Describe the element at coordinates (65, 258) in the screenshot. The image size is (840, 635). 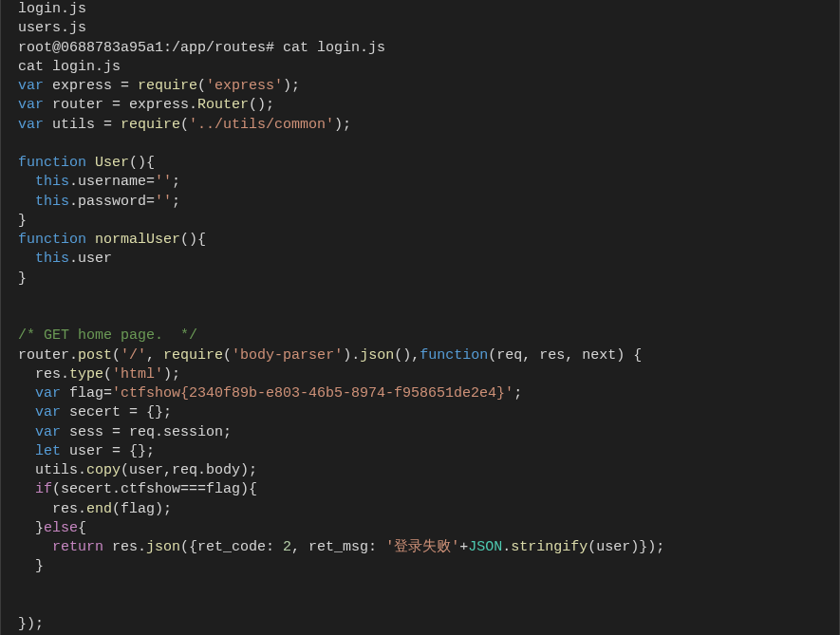
I see `code-line: this.user` at that location.